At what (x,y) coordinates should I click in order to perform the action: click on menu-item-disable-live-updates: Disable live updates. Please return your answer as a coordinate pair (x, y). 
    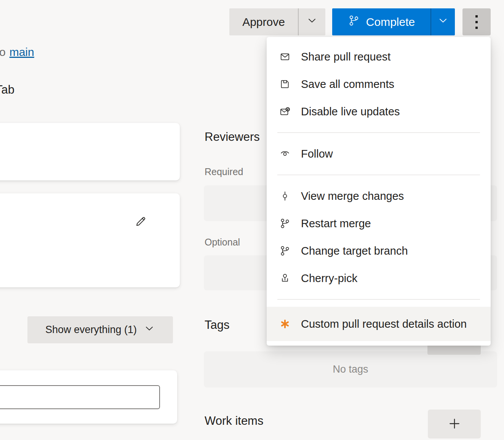
    Looking at the image, I should click on (379, 112).